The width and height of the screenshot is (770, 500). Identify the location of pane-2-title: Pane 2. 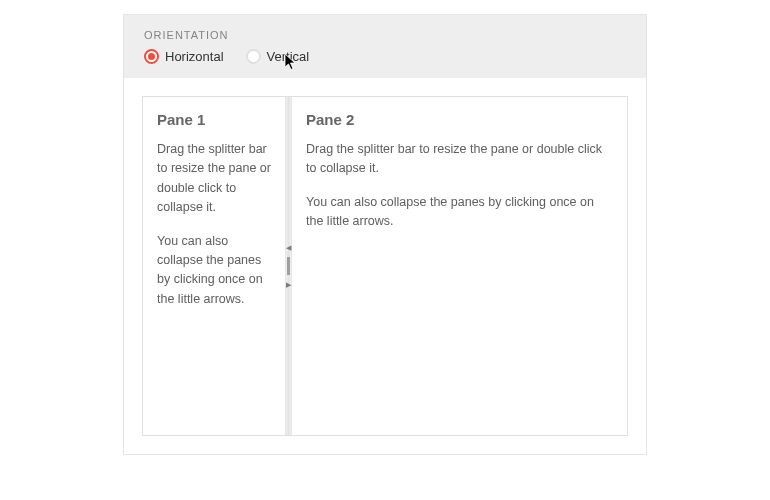
(460, 120).